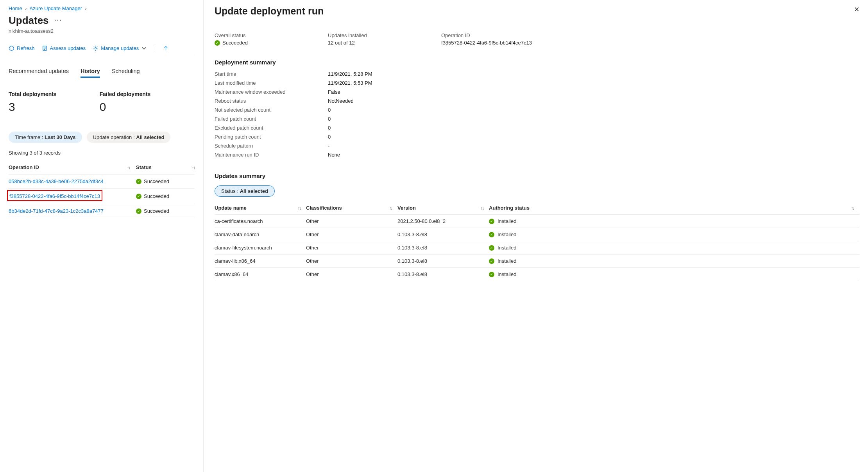  What do you see at coordinates (329, 146) in the screenshot?
I see `summary-value: -` at bounding box center [329, 146].